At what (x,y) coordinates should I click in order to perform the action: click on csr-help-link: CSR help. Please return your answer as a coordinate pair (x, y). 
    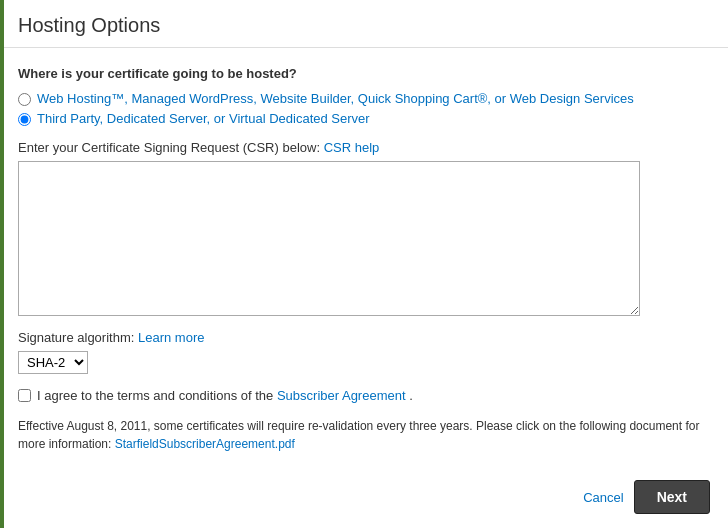
    Looking at the image, I should click on (352, 148).